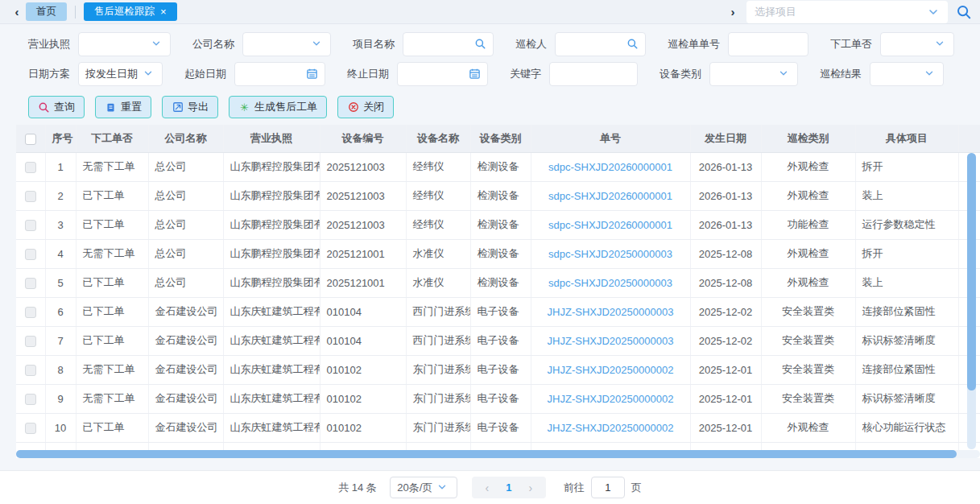 The height and width of the screenshot is (504, 980). I want to click on table-row: 10已下工单金石建设公司山东庆虹建筑工程有010102东门门进系统电子设备JHJ…, so click(498, 428).